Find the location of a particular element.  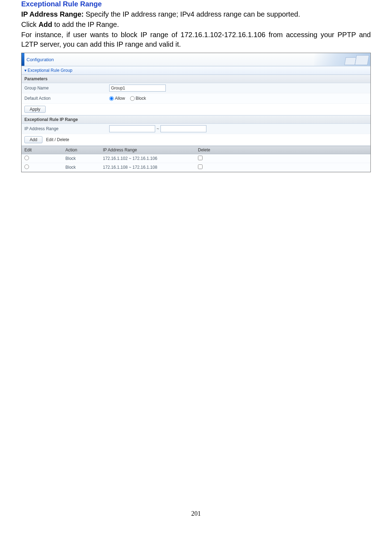

th-action: Action is located at coordinates (81, 150).